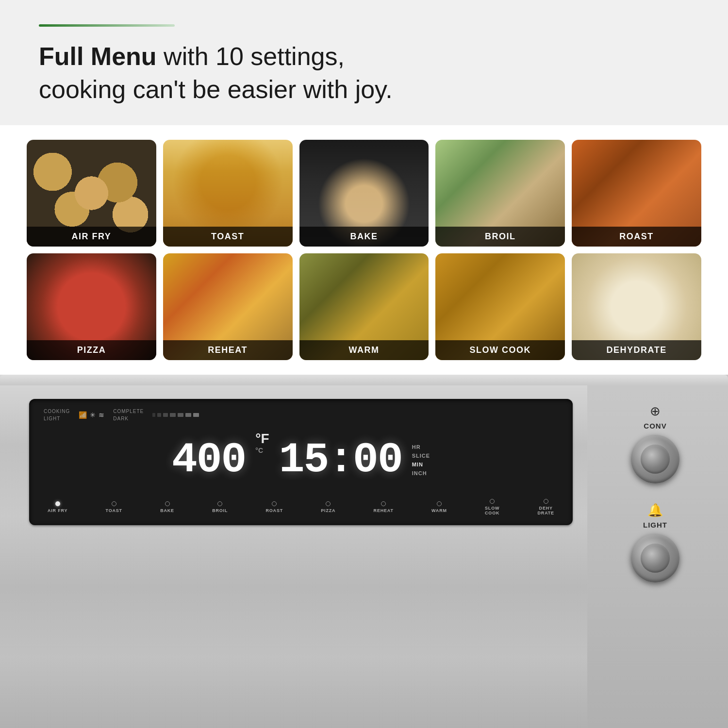 This screenshot has width=728, height=728. Describe the element at coordinates (546, 501) in the screenshot. I see `mode-dot-dehydrate` at that location.